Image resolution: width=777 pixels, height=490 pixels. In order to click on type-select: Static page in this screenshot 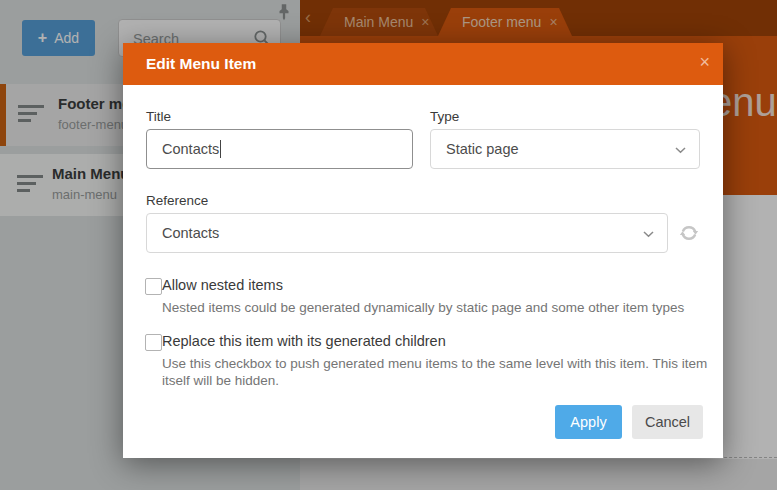, I will do `click(565, 149)`.